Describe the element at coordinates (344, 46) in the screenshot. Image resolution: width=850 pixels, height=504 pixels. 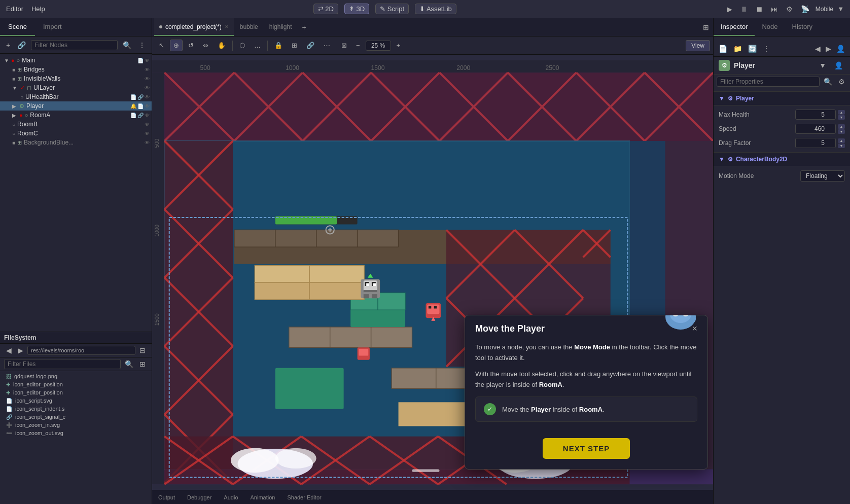
I see `zoom-reset-btn: ⊠` at that location.